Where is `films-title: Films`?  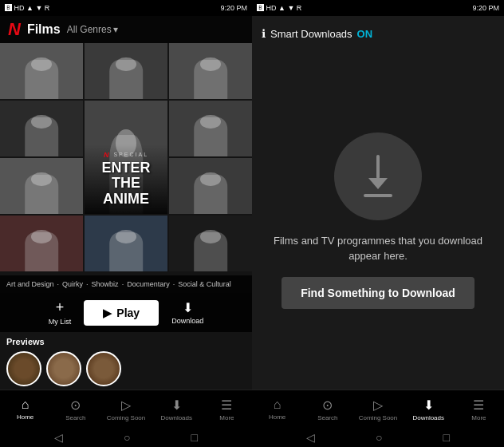
films-title: Films is located at coordinates (44, 30).